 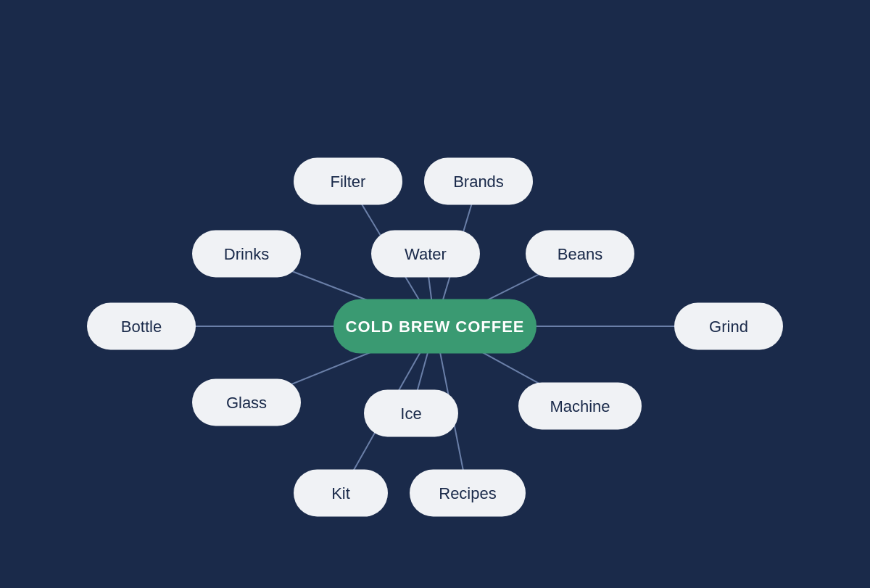 What do you see at coordinates (411, 413) in the screenshot?
I see `node-ice: Ice` at bounding box center [411, 413].